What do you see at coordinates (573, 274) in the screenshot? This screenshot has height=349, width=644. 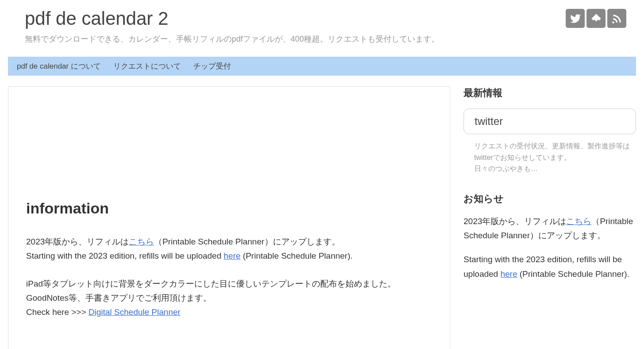 I see `notice-text: (Printable Schedule Planner).` at bounding box center [573, 274].